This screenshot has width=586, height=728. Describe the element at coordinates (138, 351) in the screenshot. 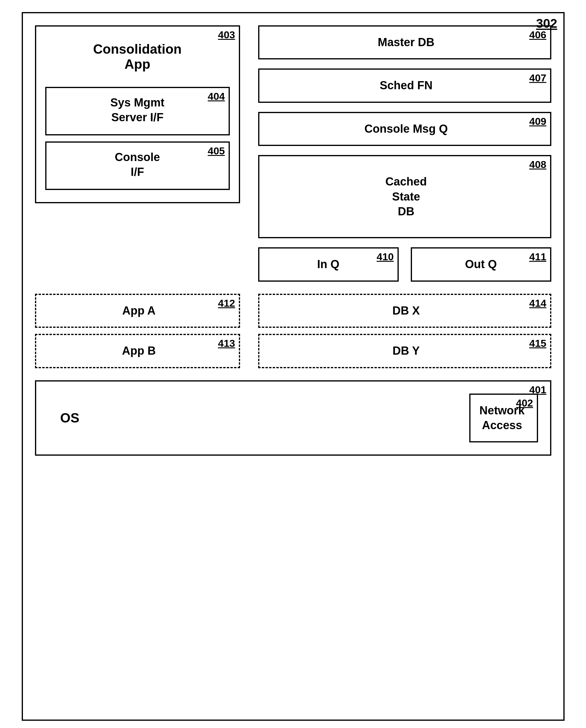

I see `app-b-box: 413 App B` at that location.